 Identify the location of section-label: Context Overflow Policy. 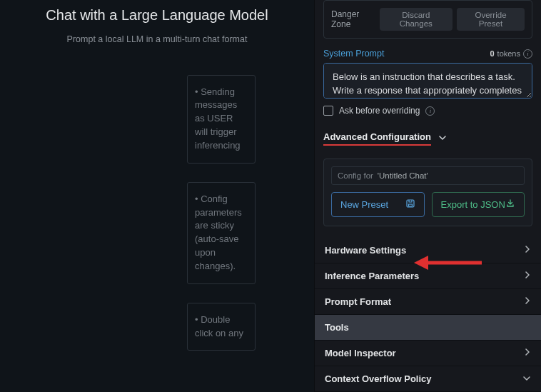
(378, 378).